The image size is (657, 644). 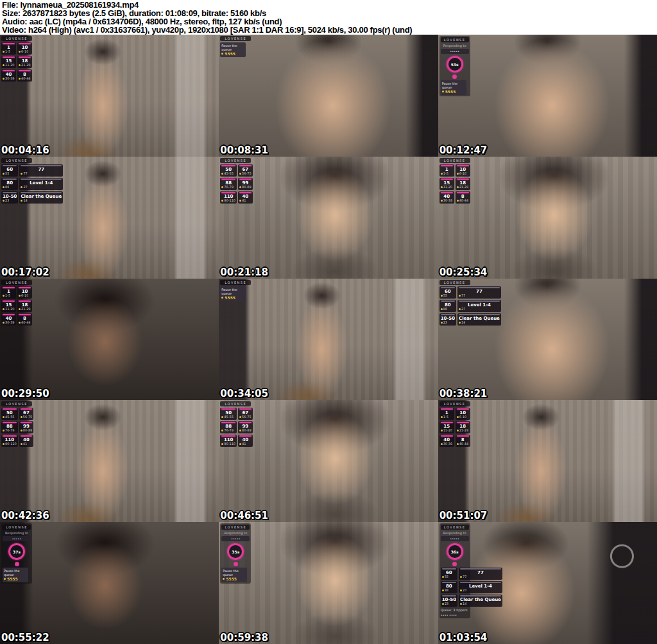 I want to click on video-thumbnail: LOVENSE 11-5106-101511-201821-294030-398…, so click(x=548, y=218).